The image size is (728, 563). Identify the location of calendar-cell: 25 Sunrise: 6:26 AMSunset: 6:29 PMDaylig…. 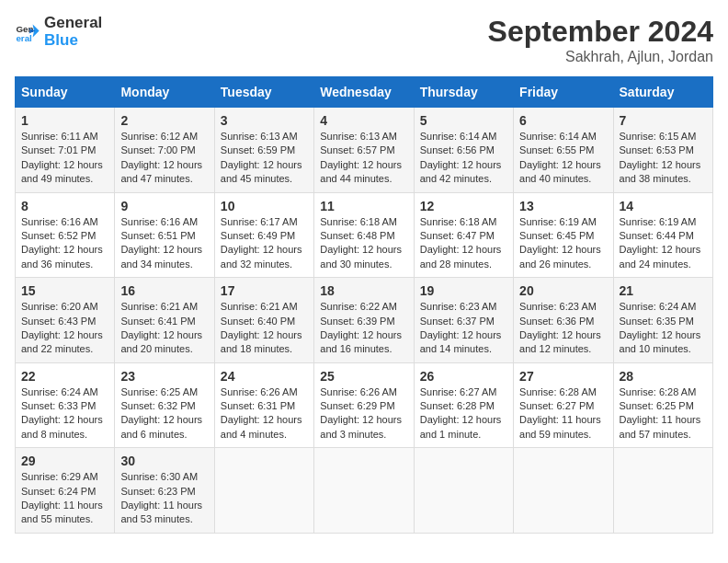
(364, 405).